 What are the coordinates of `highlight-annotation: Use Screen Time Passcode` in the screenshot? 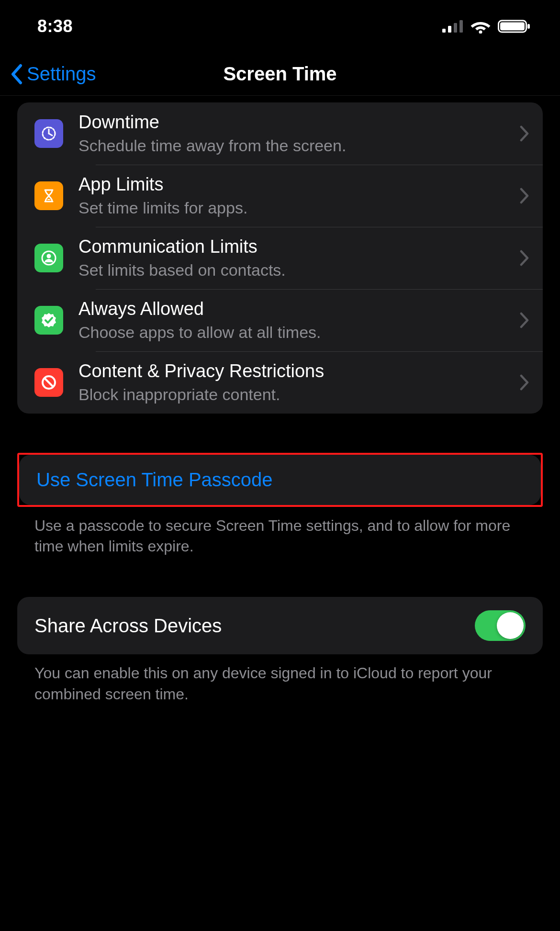 It's located at (280, 480).